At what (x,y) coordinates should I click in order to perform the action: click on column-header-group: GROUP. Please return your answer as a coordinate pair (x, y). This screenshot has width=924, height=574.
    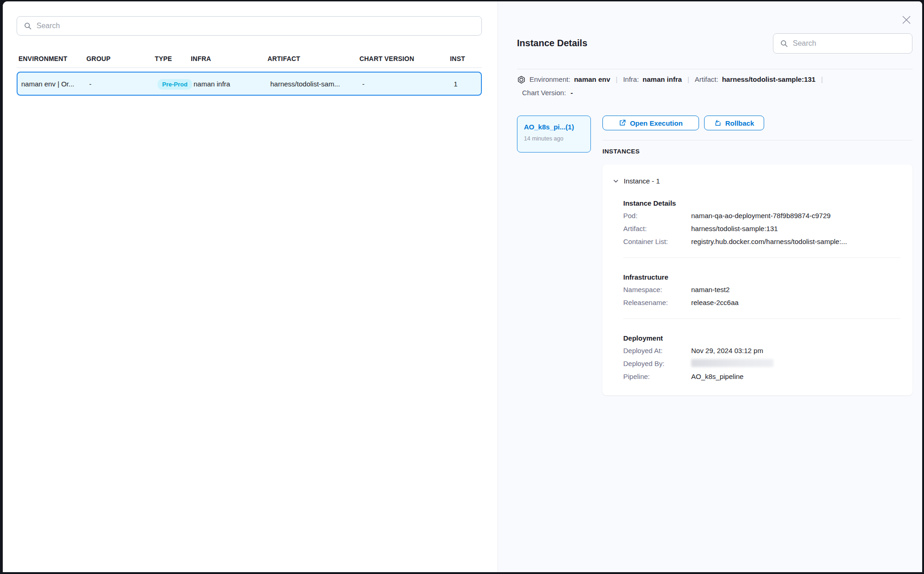
    Looking at the image, I should click on (121, 59).